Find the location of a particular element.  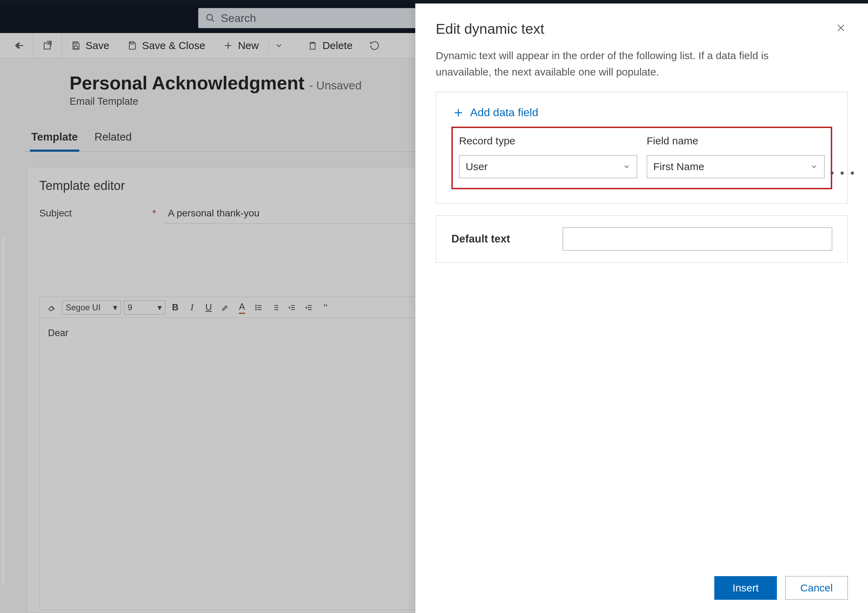

default-text-input is located at coordinates (697, 239).